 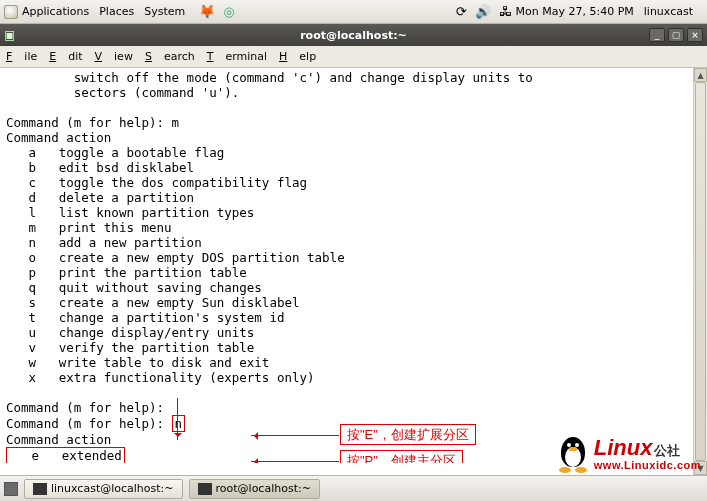 I want to click on watermark: Linux公社 www.Linuxidc.com, so click(x=628, y=453).